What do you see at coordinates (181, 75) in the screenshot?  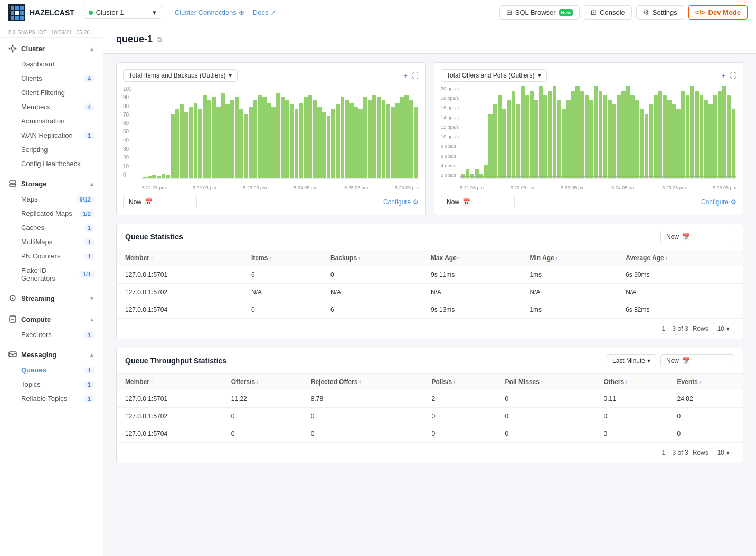 I see `chart1-selector: Total Items and Backups (Outliers) ▾` at bounding box center [181, 75].